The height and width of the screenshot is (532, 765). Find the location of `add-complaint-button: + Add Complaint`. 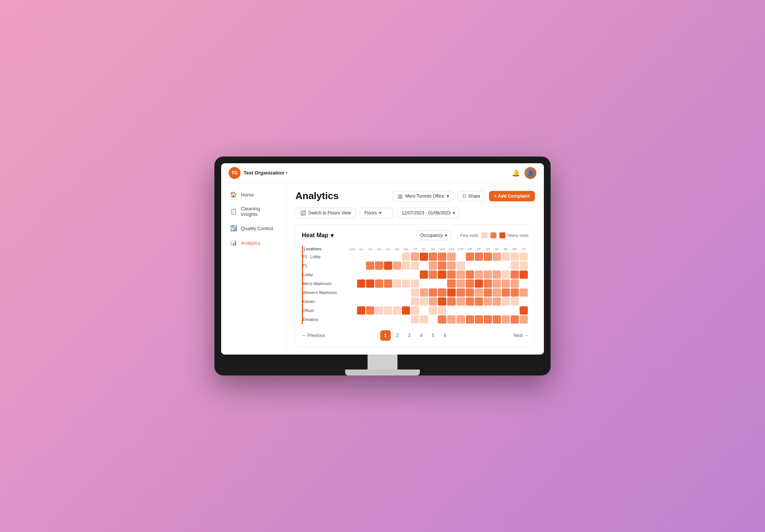

add-complaint-button: + Add Complaint is located at coordinates (512, 196).